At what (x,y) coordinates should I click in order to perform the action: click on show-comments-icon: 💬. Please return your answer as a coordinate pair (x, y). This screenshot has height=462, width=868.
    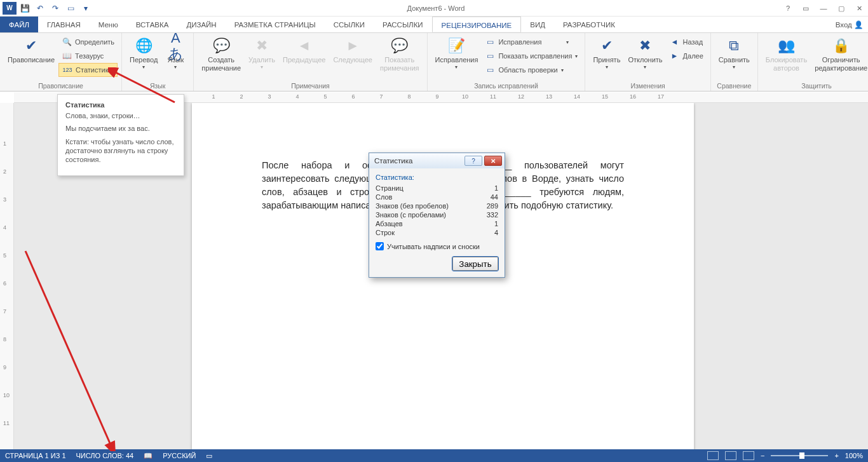
    Looking at the image, I should click on (400, 46).